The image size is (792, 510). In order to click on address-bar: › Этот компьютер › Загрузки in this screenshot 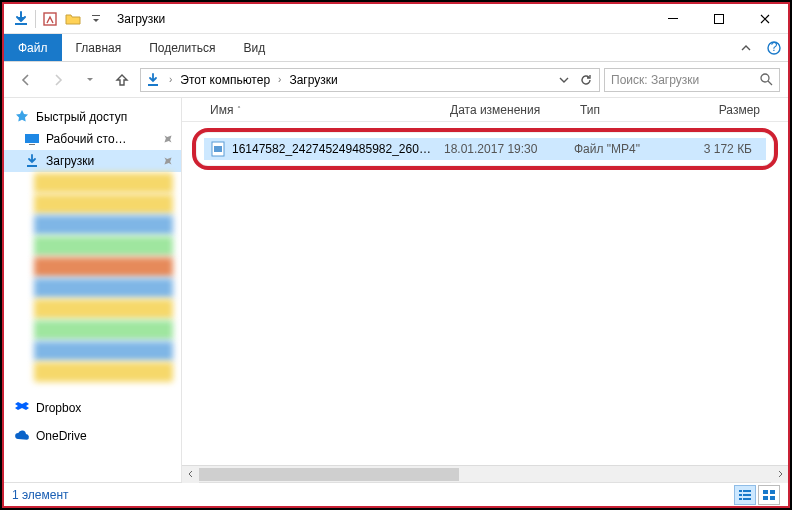, I will do `click(370, 80)`.